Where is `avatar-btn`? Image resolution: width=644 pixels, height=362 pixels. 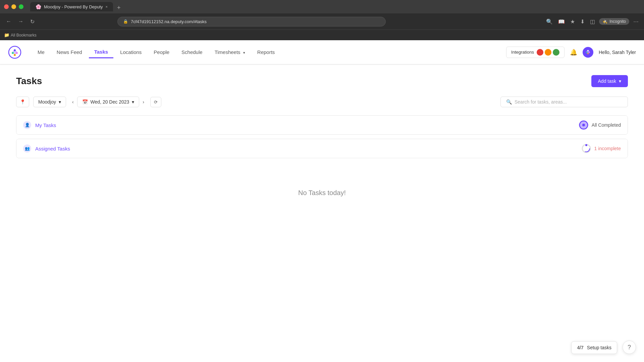
avatar-btn is located at coordinates (588, 52).